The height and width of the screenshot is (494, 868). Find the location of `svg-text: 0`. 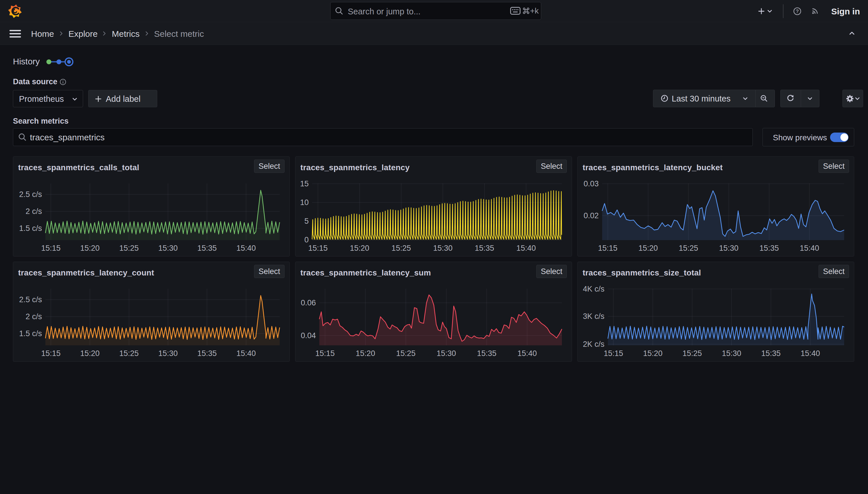

svg-text: 0 is located at coordinates (307, 240).